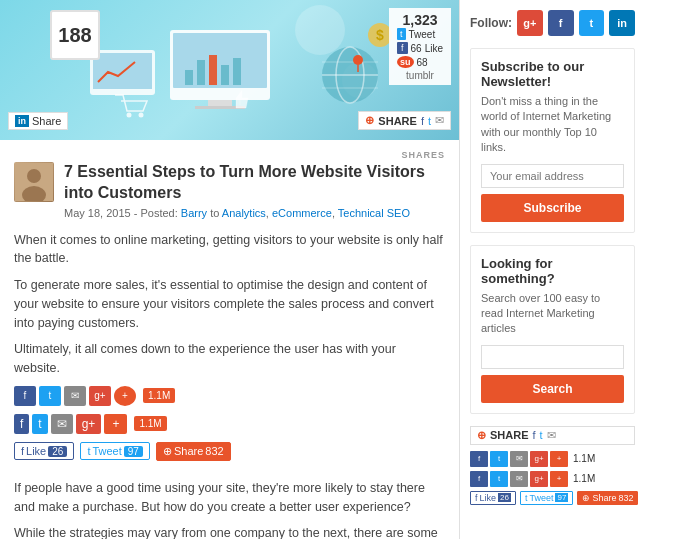  I want to click on sidebar-fb-icon: f, so click(534, 435).